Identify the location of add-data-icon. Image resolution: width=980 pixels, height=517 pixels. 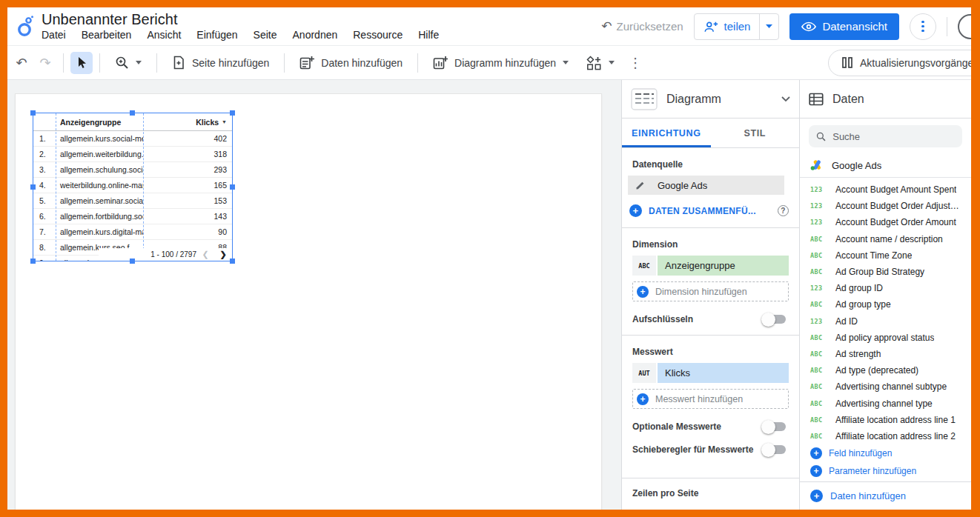
(307, 62).